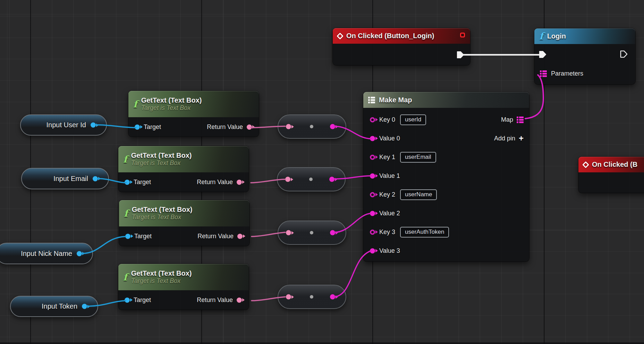 This screenshot has width=644, height=344. What do you see at coordinates (184, 223) in the screenshot?
I see `node-gettext-3: f GetText (Text Box) Target is Text Box …` at bounding box center [184, 223].